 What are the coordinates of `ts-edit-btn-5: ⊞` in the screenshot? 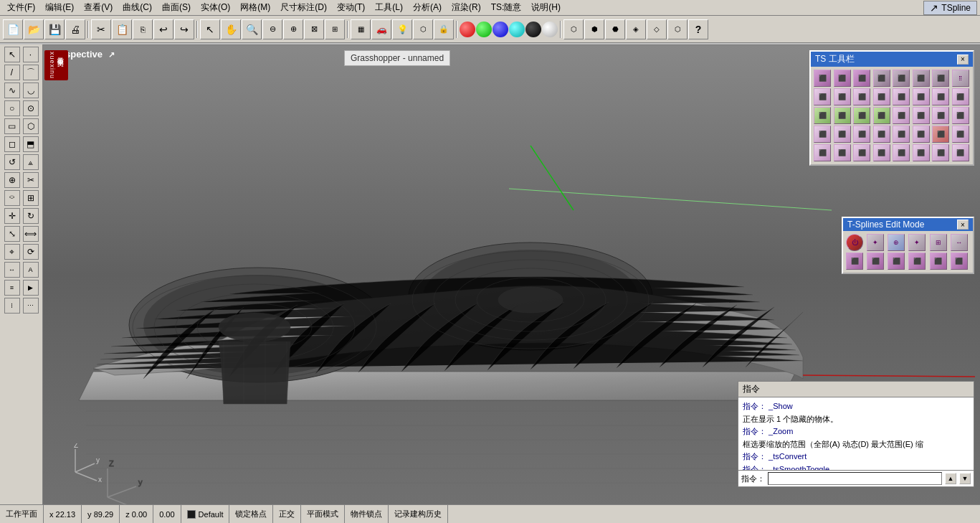 It's located at (938, 242).